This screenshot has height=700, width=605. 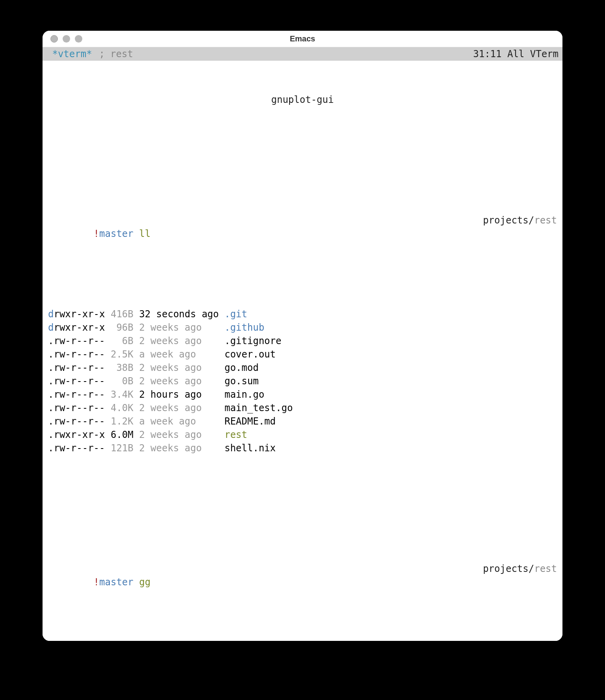 What do you see at coordinates (119, 421) in the screenshot?
I see `file-size: 1.2K` at bounding box center [119, 421].